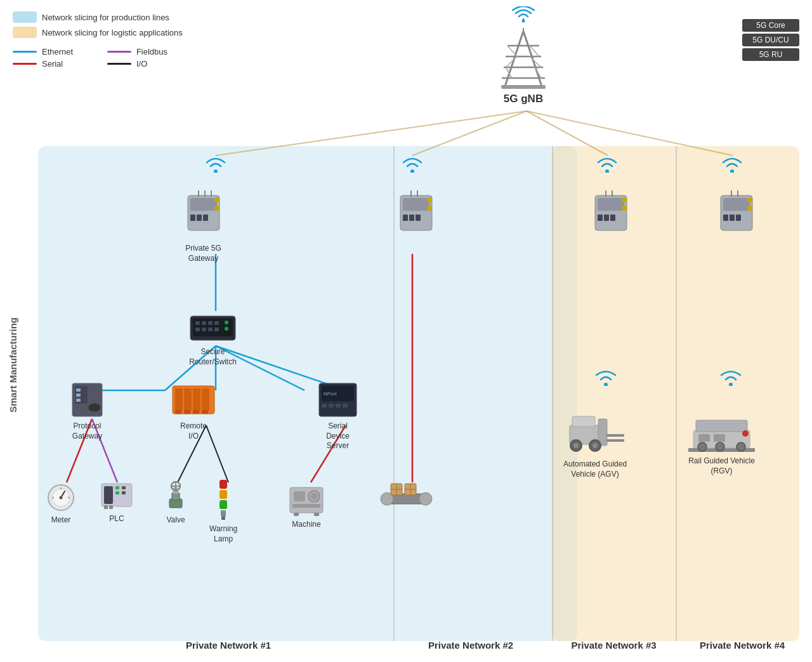  I want to click on net3-wifi, so click(607, 164).